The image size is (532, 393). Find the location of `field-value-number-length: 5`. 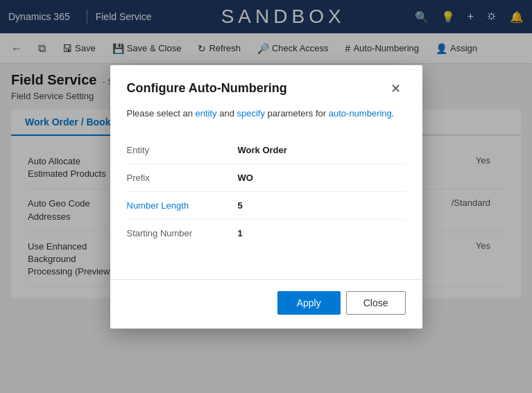

field-value-number-length: 5 is located at coordinates (322, 206).